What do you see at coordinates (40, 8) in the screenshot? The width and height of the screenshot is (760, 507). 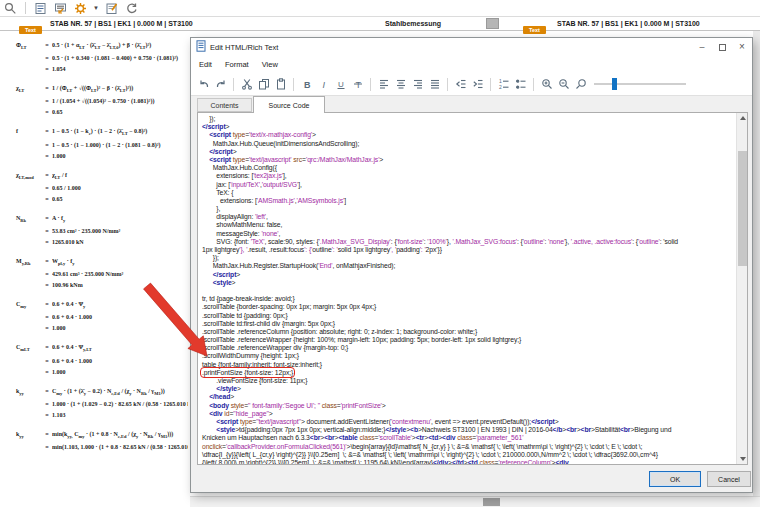 I see `report-icon` at bounding box center [40, 8].